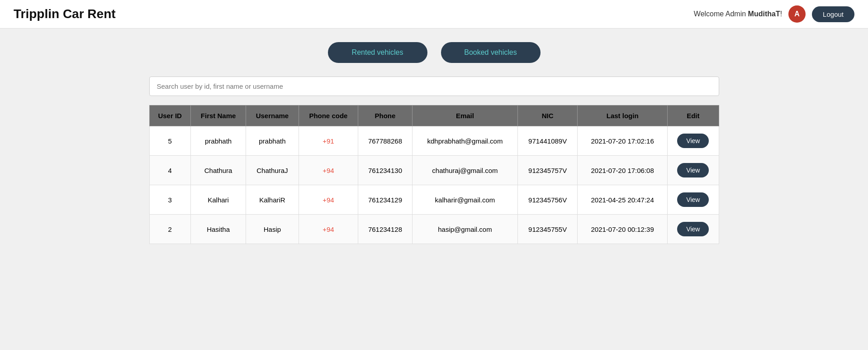 The height and width of the screenshot is (350, 868). I want to click on cell-email: kalharir@gmail.com, so click(465, 200).